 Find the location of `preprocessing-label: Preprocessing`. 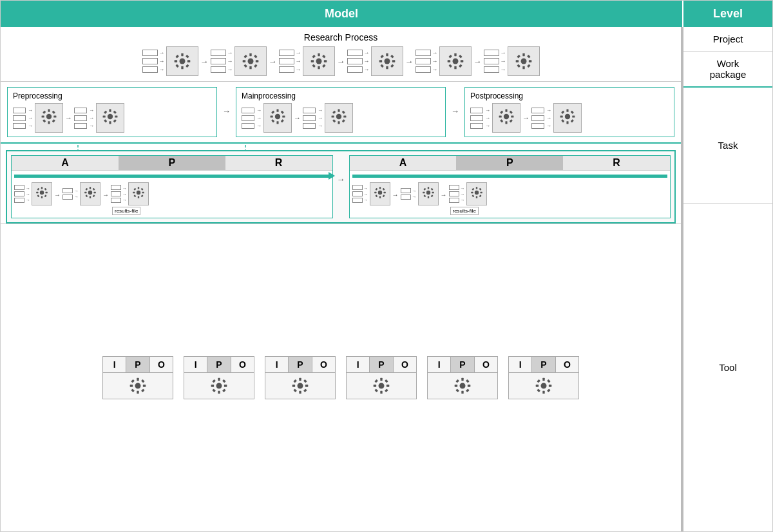

preprocessing-label: Preprocessing is located at coordinates (112, 96).